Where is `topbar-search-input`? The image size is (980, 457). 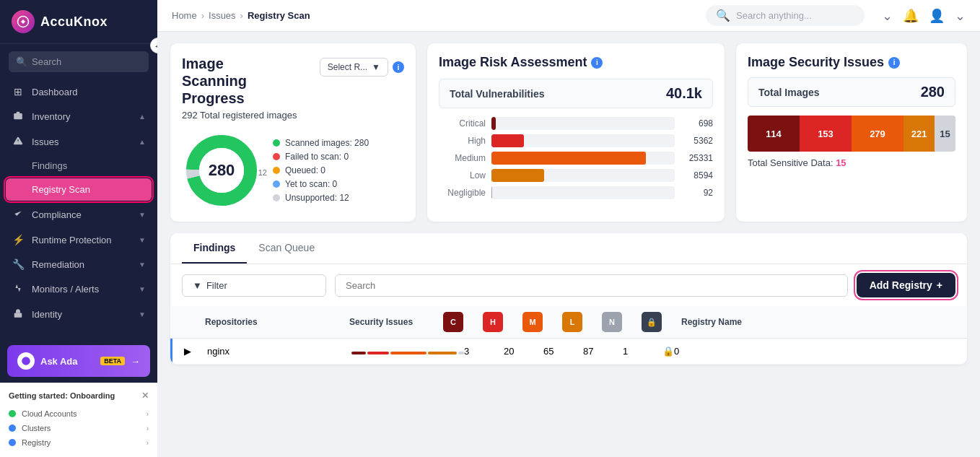
topbar-search-input is located at coordinates (794, 16).